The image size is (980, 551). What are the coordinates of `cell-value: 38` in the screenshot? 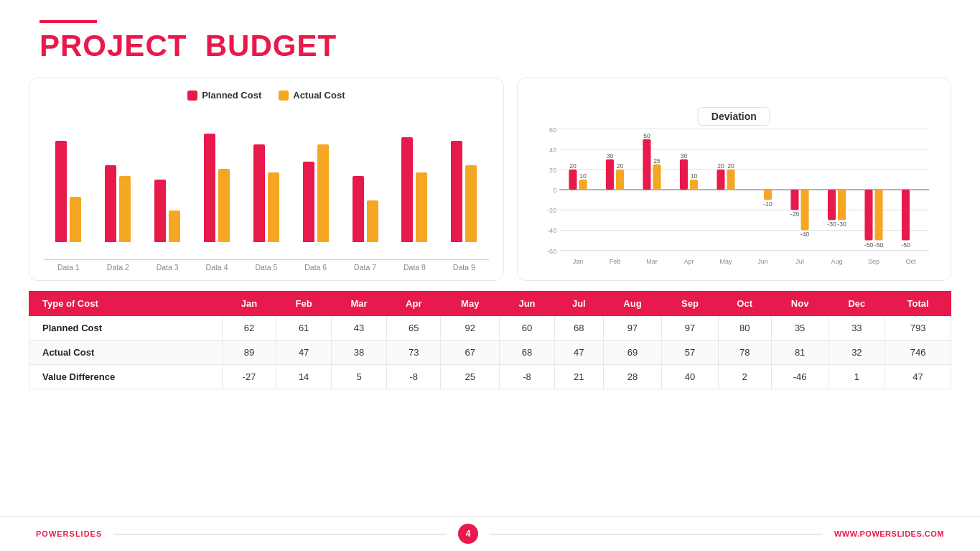 It's located at (359, 353).